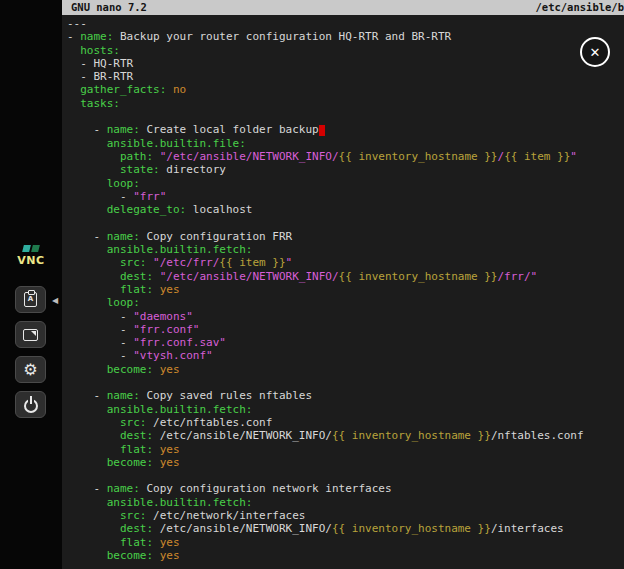  Describe the element at coordinates (346, 488) in the screenshot. I see `editor-line: - name: Copy configuration network inter…` at that location.